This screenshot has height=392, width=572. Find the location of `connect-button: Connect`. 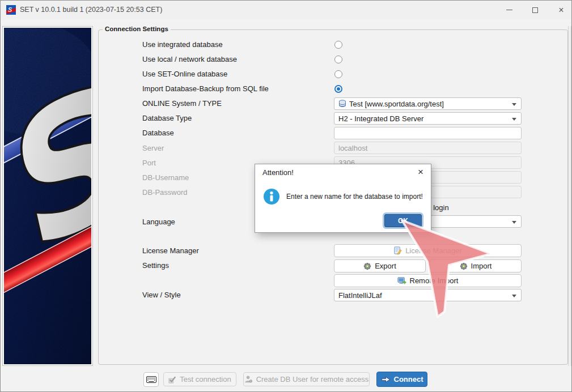

connect-button: Connect is located at coordinates (402, 380).